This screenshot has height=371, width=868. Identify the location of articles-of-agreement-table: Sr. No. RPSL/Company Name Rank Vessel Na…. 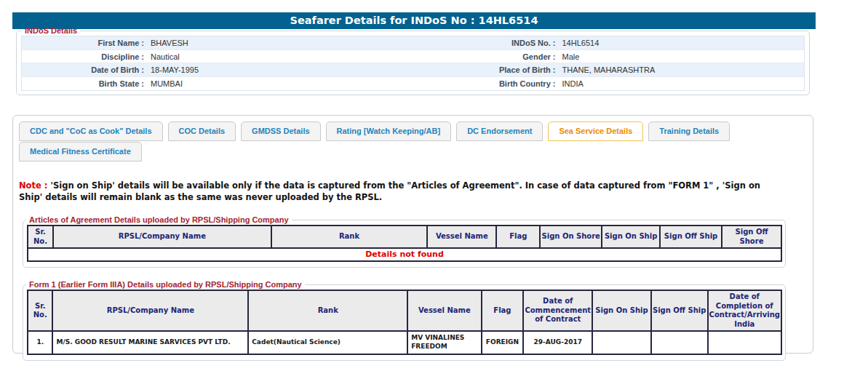
(405, 243).